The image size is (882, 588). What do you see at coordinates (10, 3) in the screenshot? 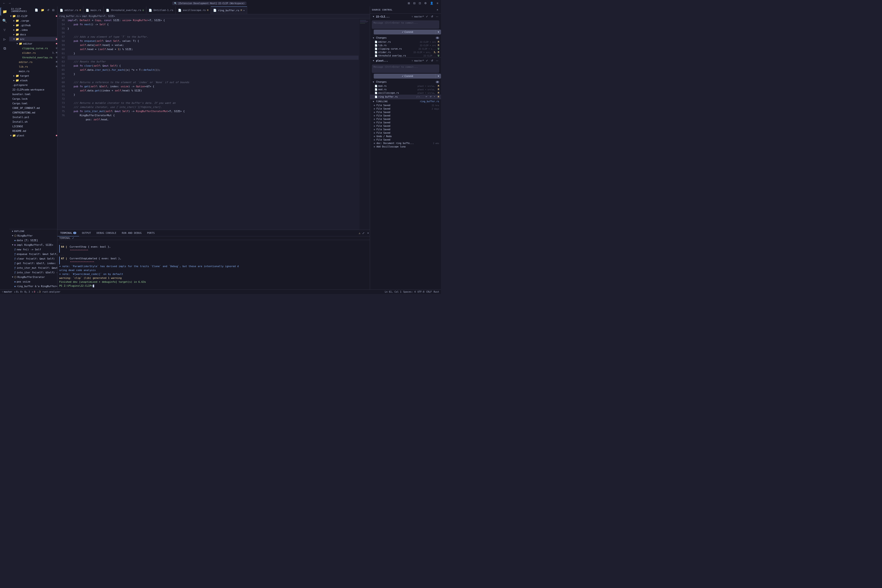
I see `forward-button: →` at bounding box center [10, 3].